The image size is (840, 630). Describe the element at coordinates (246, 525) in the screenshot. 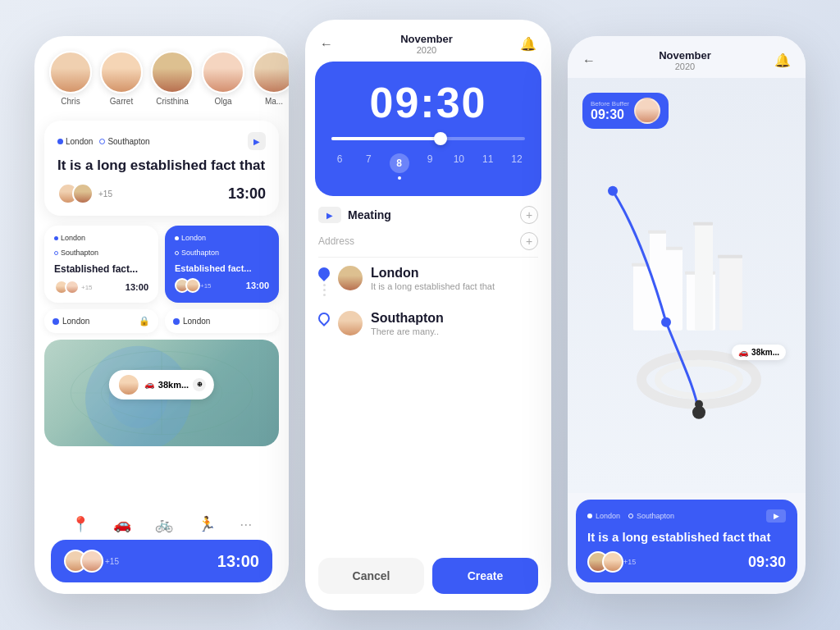

I see `tab-more: ···` at that location.